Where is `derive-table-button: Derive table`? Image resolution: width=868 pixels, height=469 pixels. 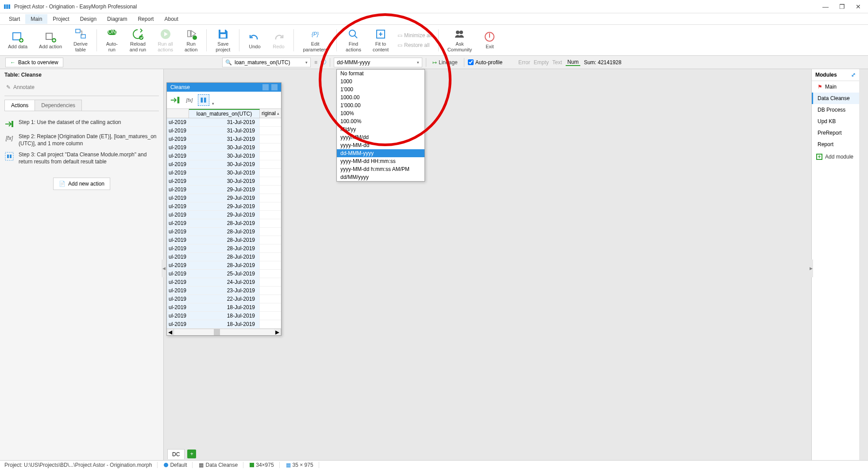 derive-table-button: Derive table is located at coordinates (81, 40).